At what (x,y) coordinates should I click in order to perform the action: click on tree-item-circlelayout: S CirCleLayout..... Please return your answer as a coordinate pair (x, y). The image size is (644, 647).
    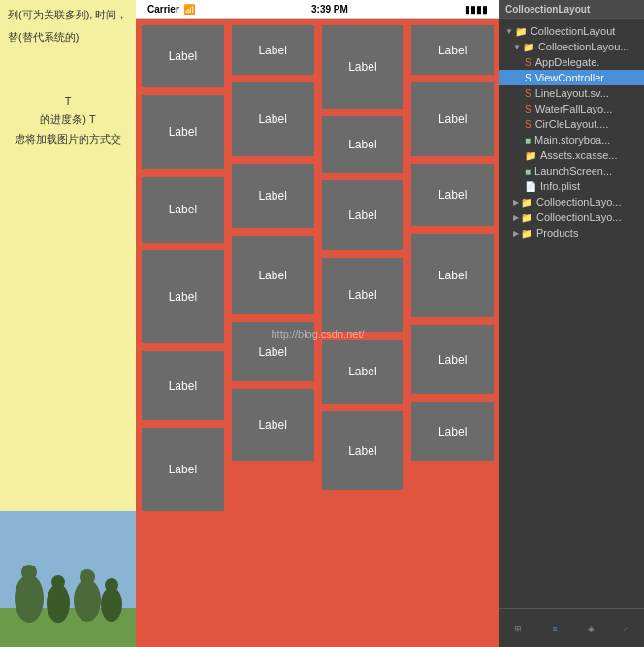
    Looking at the image, I should click on (572, 124).